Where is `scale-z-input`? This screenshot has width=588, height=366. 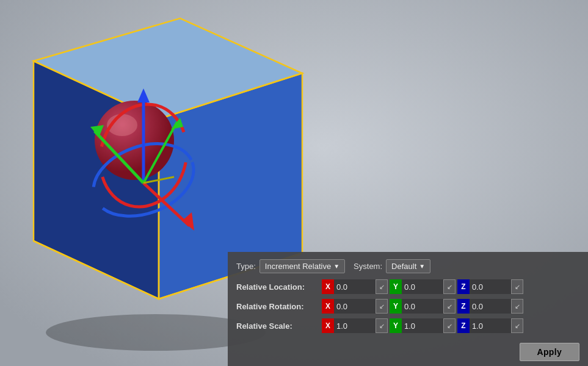
scale-z-input is located at coordinates (490, 326).